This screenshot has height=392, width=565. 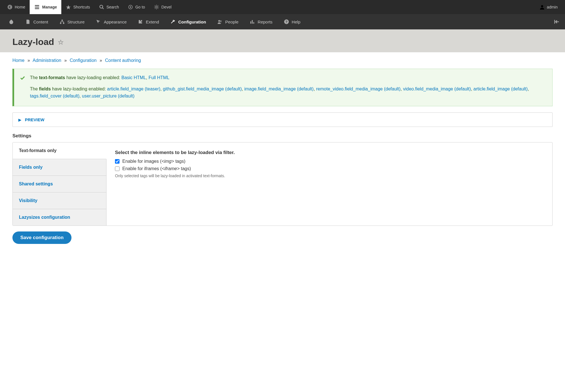 What do you see at coordinates (19, 60) in the screenshot?
I see `breadcrumb-home: Home` at bounding box center [19, 60].